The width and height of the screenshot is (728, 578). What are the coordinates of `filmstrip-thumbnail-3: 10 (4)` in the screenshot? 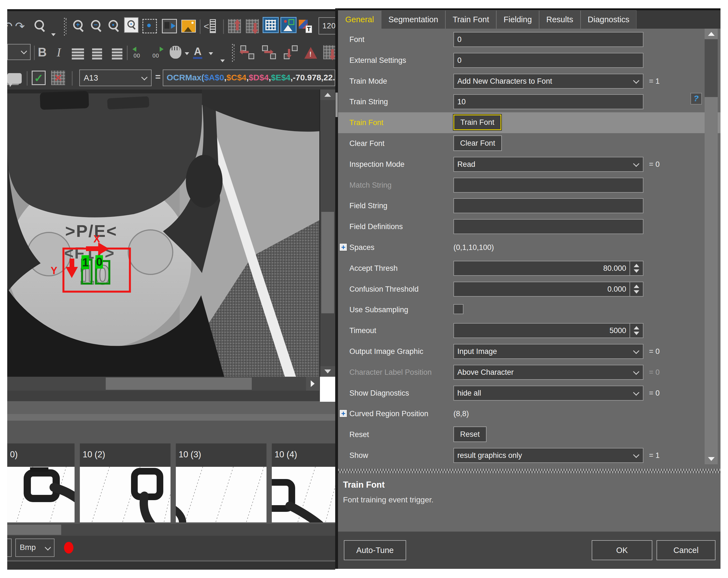 It's located at (304, 483).